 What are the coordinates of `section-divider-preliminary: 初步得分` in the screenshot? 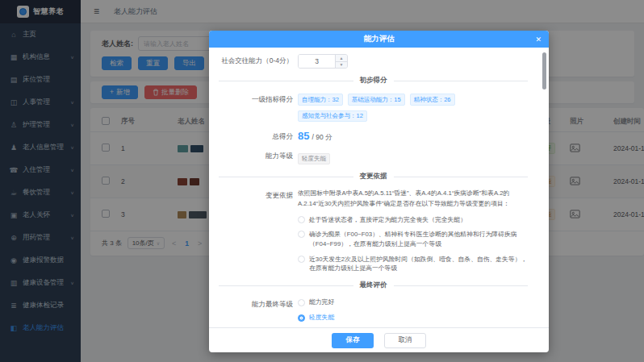 It's located at (373, 81).